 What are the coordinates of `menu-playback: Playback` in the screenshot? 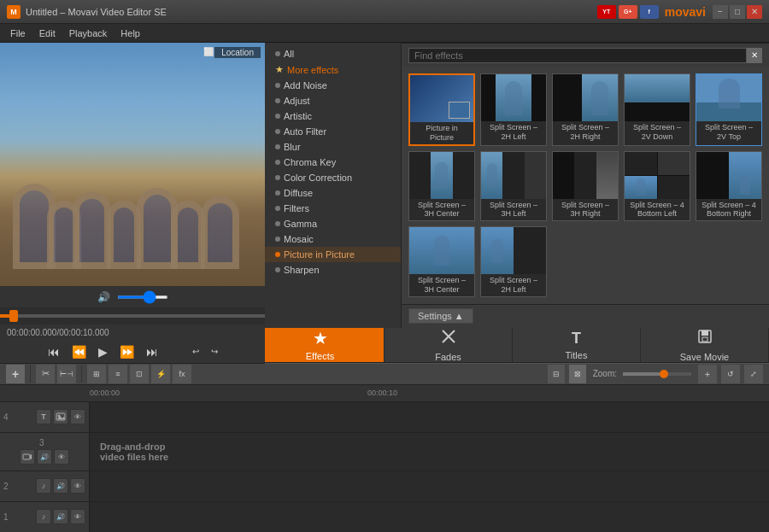 It's located at (89, 33).